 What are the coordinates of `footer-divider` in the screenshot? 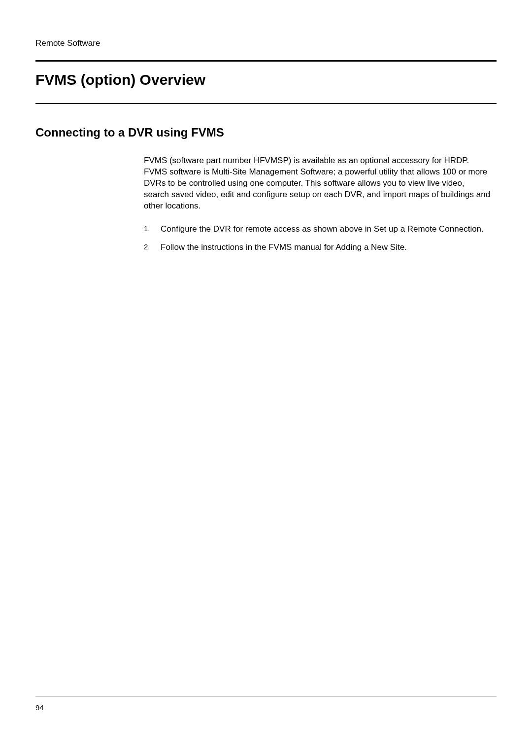 It's located at (266, 696).